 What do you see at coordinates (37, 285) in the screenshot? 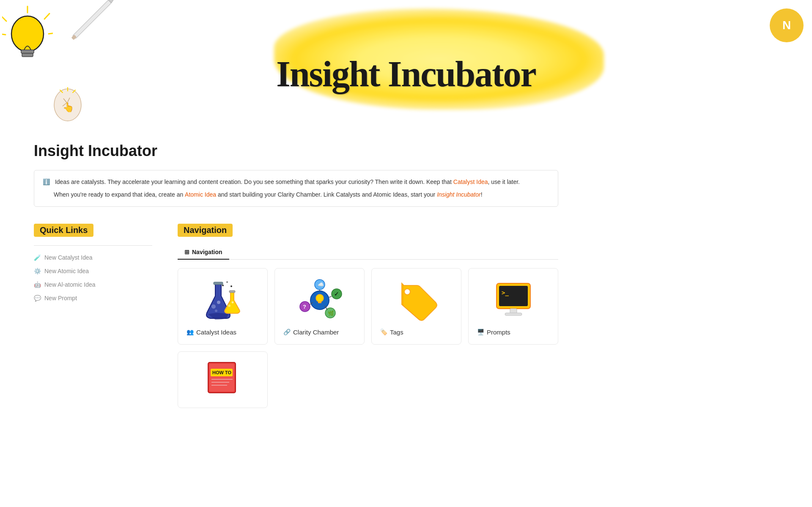
I see `ai-atomic-icon: 🤖` at bounding box center [37, 285].